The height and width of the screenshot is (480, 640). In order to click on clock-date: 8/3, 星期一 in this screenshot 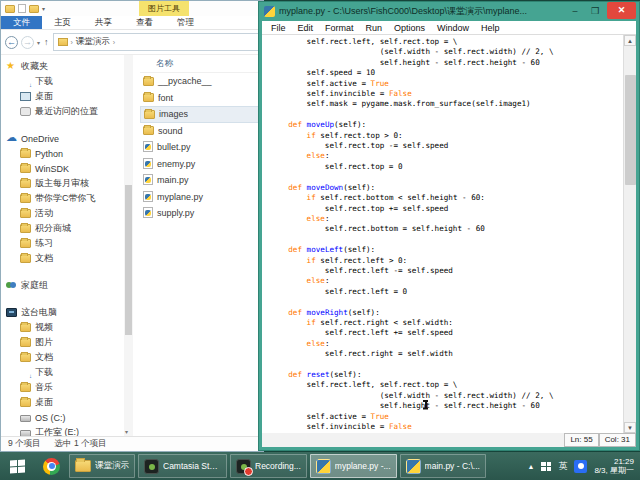, I will do `click(614, 471)`.